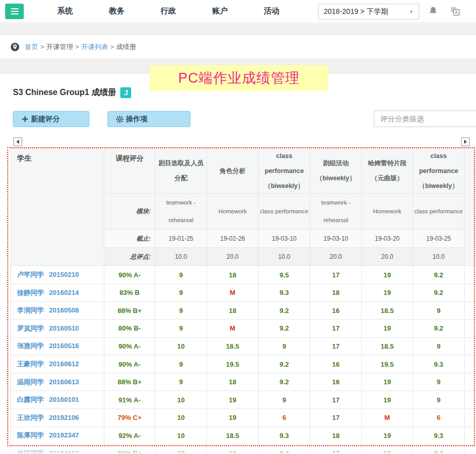 Image resolution: width=476 pixels, height=454 pixels. Describe the element at coordinates (369, 11) in the screenshot. I see `term-selector: 2018-2019 > 下学期 ▼` at that location.